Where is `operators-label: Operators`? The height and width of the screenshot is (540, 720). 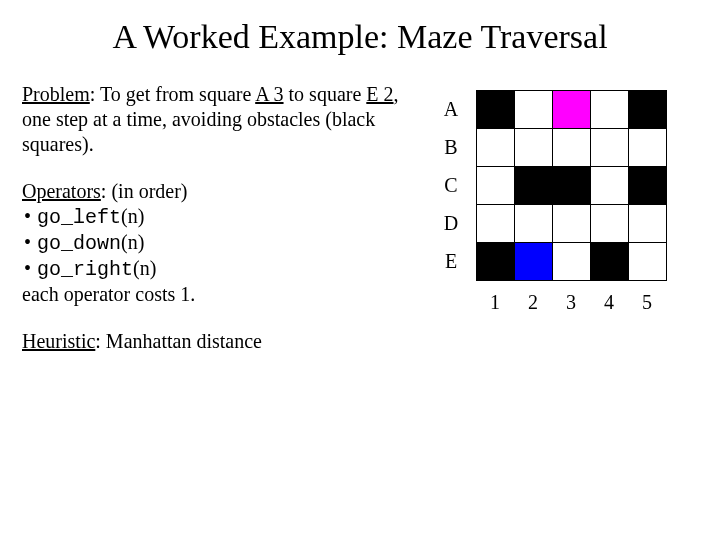 operators-label: Operators is located at coordinates (62, 191).